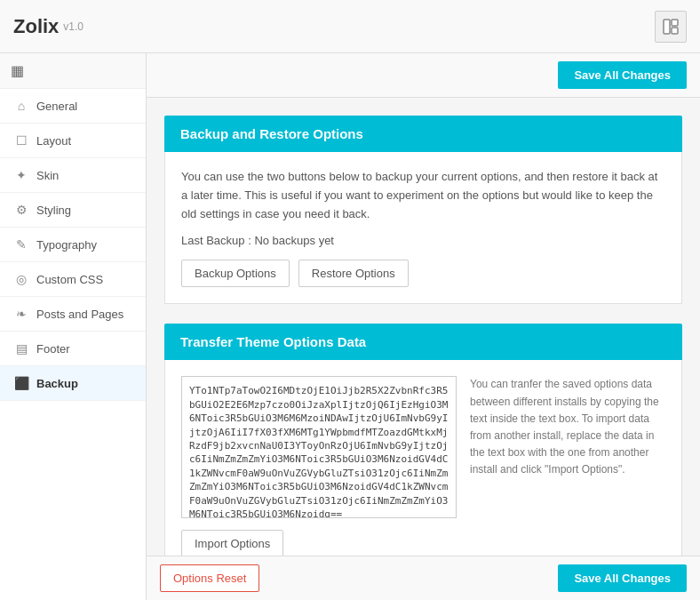 Image resolution: width=700 pixels, height=600 pixels. Describe the element at coordinates (73, 27) in the screenshot. I see `app-version: v1.0` at that location.